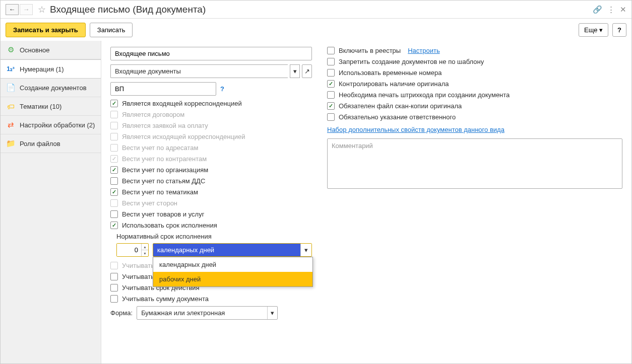 The image size is (632, 364). What do you see at coordinates (50, 125) in the screenshot?
I see `sidebar-processing: ⇄Настройки обработки (2)` at bounding box center [50, 125].